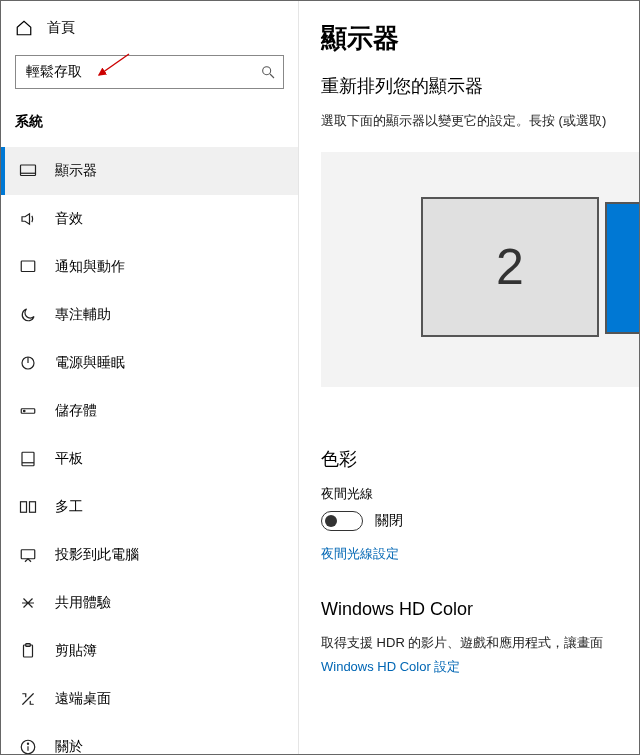 This screenshot has height=755, width=640. What do you see at coordinates (150, 267) in the screenshot?
I see `sidebar-item-notifications: 通知與動作` at bounding box center [150, 267].